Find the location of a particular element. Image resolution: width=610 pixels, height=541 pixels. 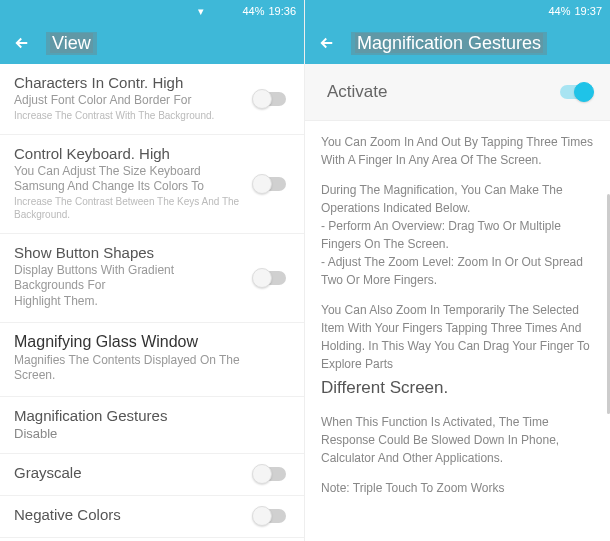

item-subtitle: You Can Adjust The Size Keyboard is located at coordinates (130, 172).